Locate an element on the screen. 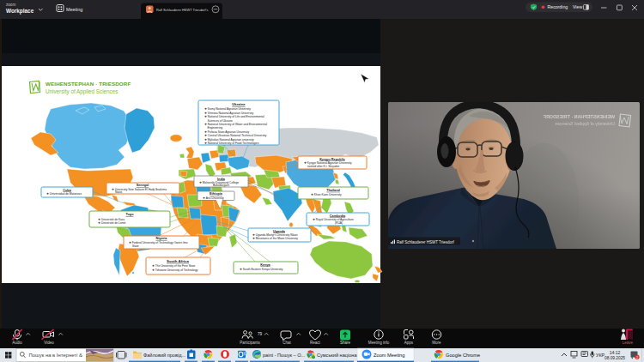  svg-text: Engineering is located at coordinates (216, 128).